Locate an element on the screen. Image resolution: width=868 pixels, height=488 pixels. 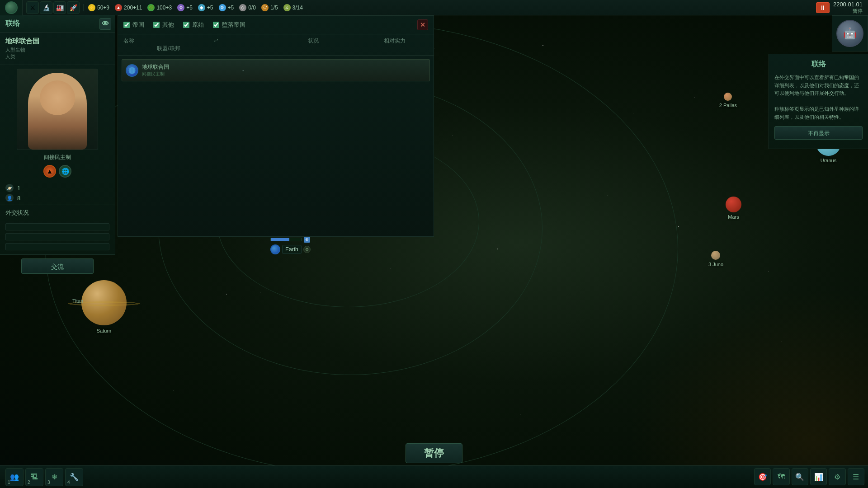
alloys-resource: ◇ 0/0 is located at coordinates (248, 8).